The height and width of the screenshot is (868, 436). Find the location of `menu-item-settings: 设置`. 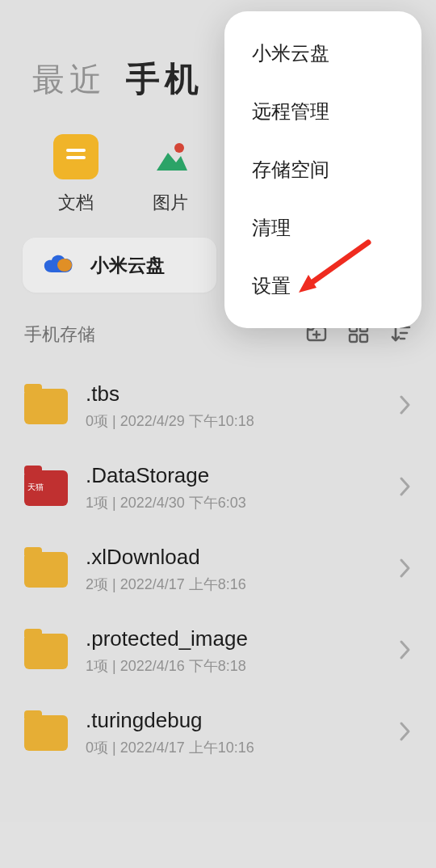

menu-item-settings: 设置 is located at coordinates (323, 286).